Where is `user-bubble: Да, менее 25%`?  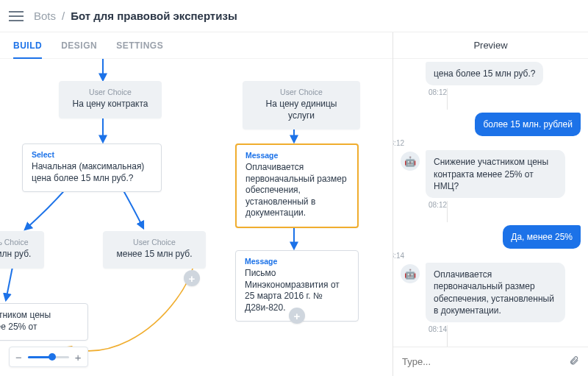
user-bubble: Да, менее 25% is located at coordinates (542, 237).